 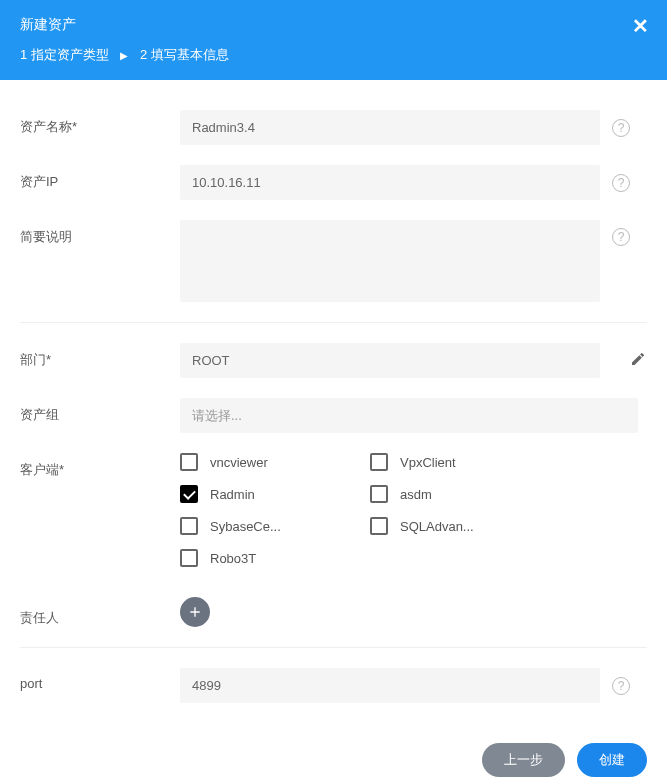 I want to click on create-button: 创建, so click(x=612, y=760).